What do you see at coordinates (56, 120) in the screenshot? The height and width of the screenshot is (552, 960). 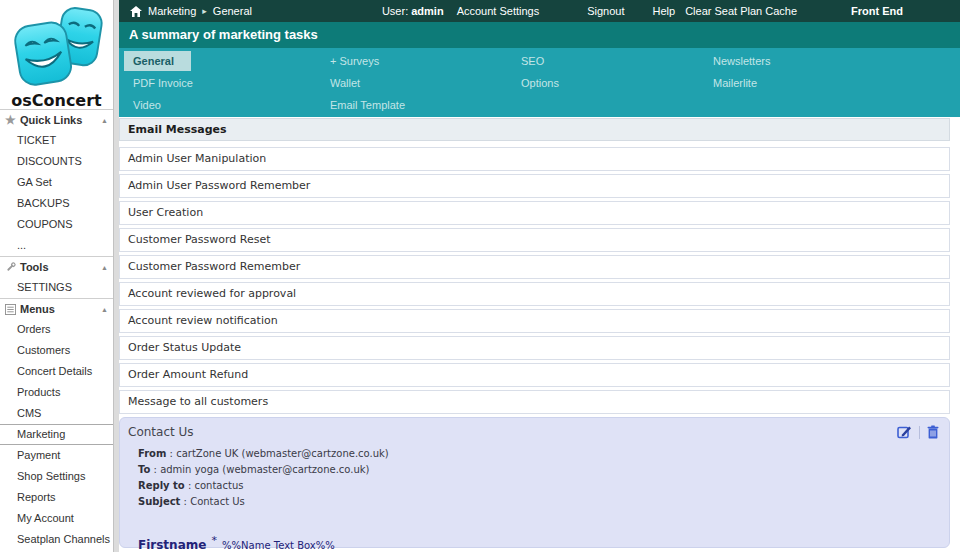 I see `sidebar-section-quick-links: ★ Quick Links ▲` at bounding box center [56, 120].